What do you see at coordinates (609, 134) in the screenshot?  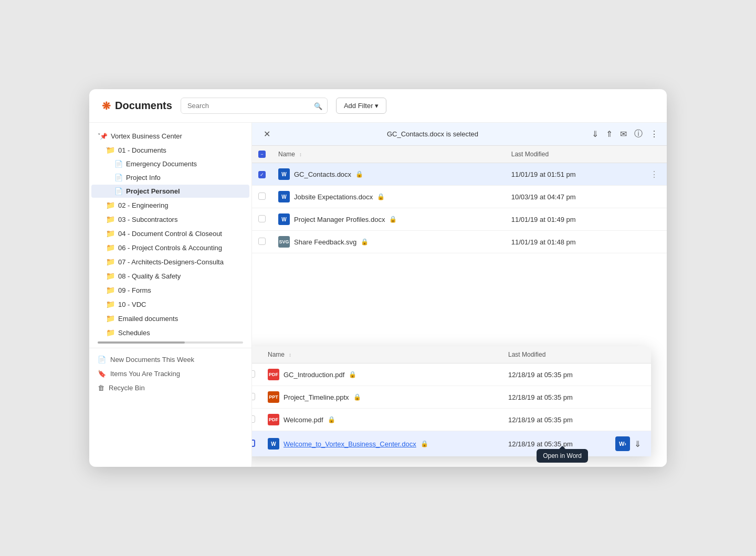 I see `upload-button: ⇑` at bounding box center [609, 134].